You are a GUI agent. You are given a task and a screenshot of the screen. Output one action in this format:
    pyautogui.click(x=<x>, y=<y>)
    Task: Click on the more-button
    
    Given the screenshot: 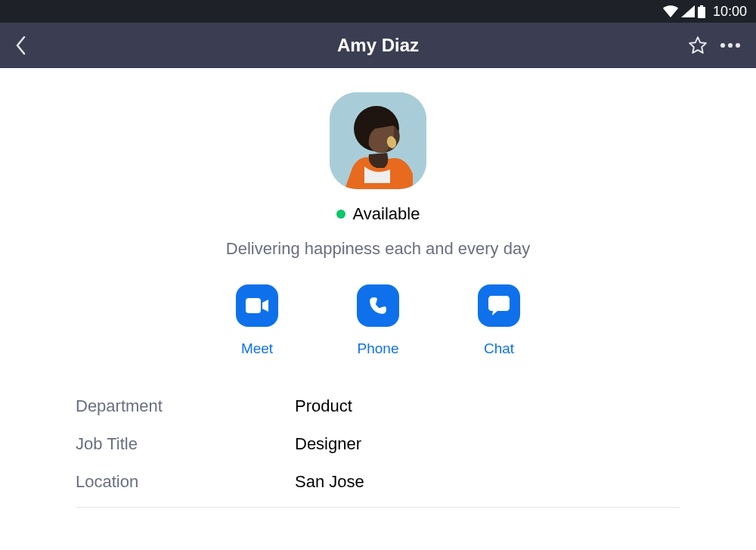 What is the action you would take?
    pyautogui.click(x=730, y=45)
    